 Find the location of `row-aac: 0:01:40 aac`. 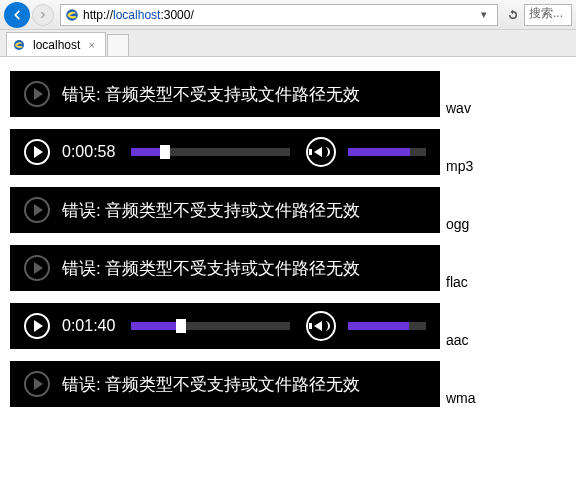

row-aac: 0:01:40 aac is located at coordinates (288, 326).